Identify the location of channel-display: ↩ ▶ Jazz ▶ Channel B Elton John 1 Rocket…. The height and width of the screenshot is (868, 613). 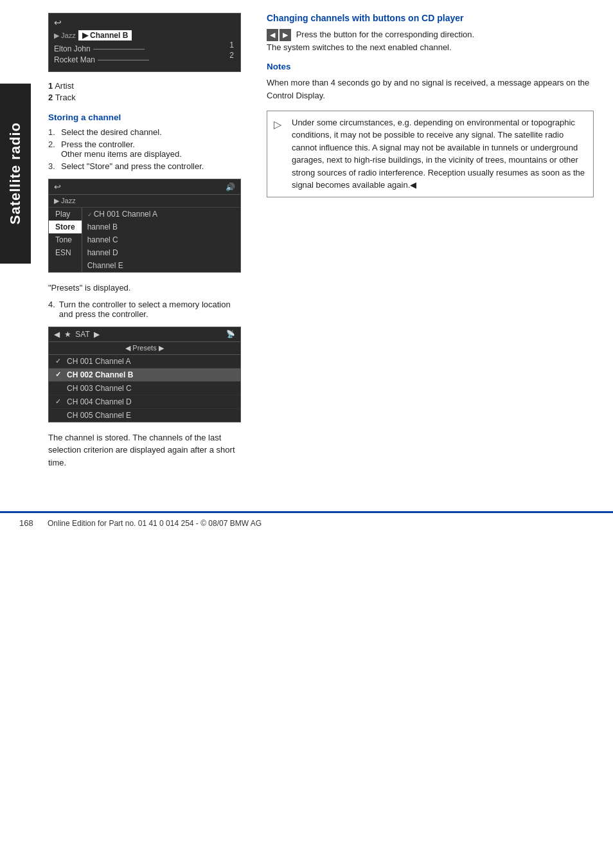
(145, 42).